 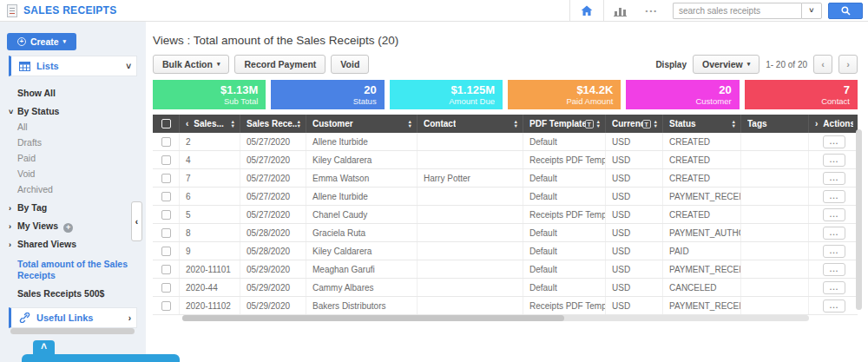 What do you see at coordinates (73, 226) in the screenshot?
I see `sidebar-group-my-views: ›My Views+` at bounding box center [73, 226].